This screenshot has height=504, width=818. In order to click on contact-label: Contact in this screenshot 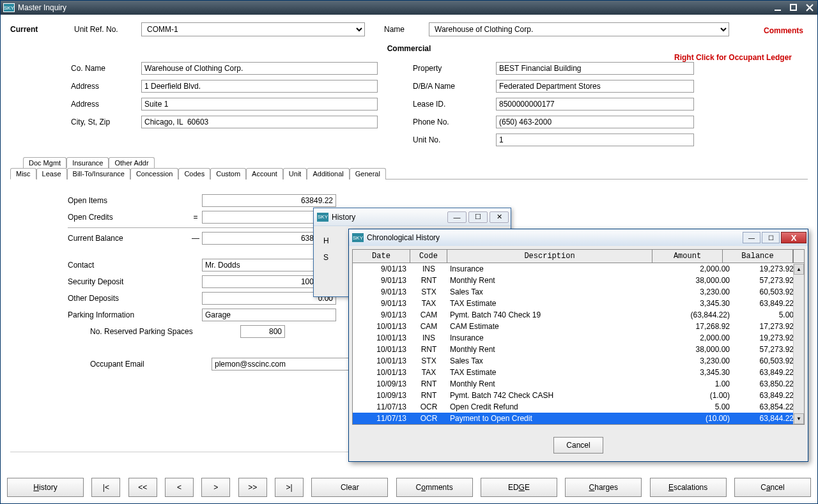, I will do `click(128, 265)`.